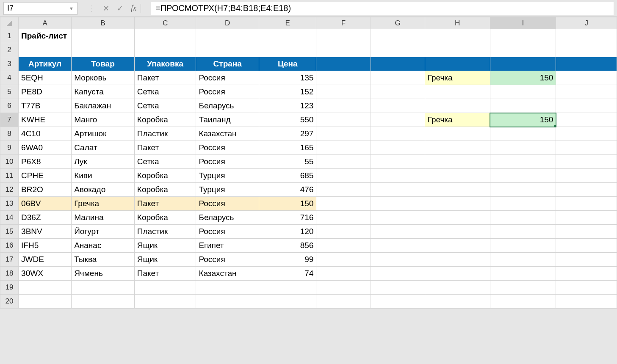  I want to click on row-header-4: 4, so click(9, 78).